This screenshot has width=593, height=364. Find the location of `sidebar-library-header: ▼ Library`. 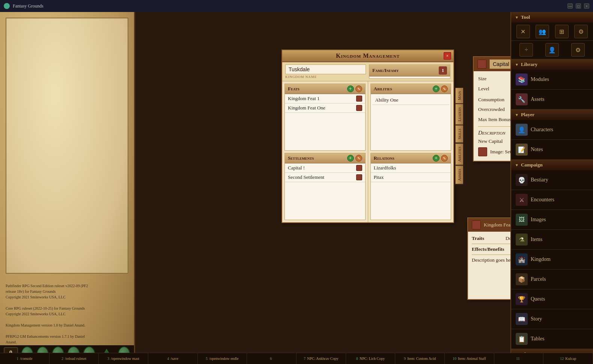

sidebar-library-header: ▼ Library is located at coordinates (552, 64).